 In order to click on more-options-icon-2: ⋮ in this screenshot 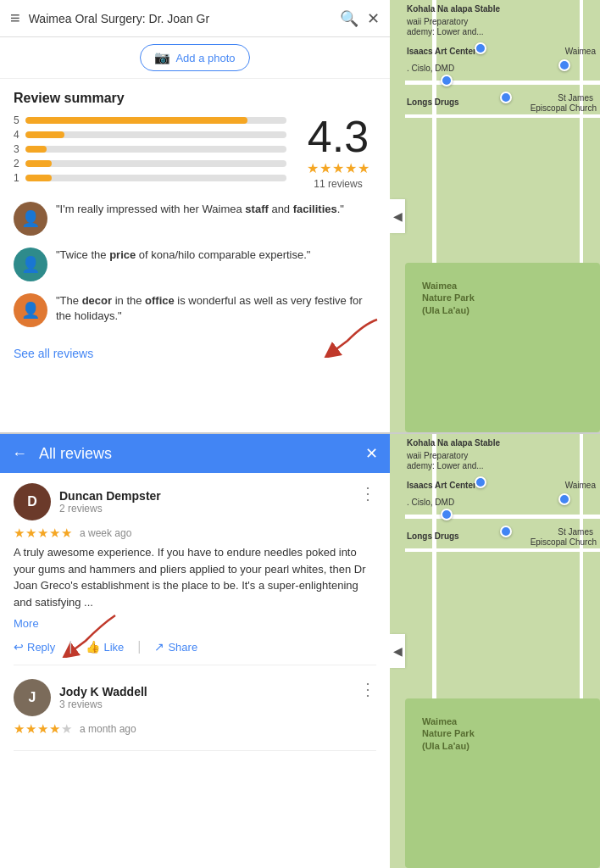, I will do `click(368, 689)`.